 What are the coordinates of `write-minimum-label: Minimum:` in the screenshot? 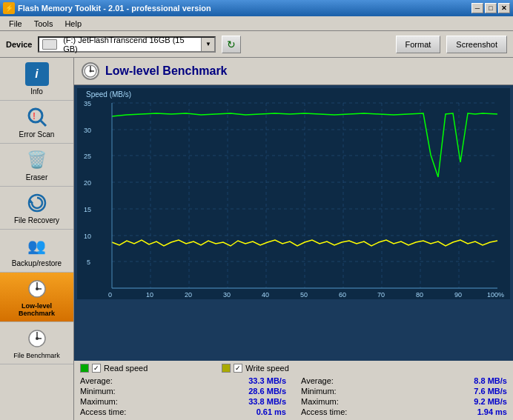 It's located at (319, 391).